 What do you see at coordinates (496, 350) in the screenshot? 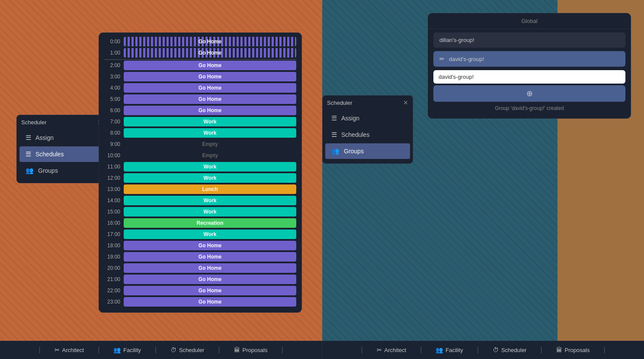
I see `right-scheduler-icon: ⏱` at bounding box center [496, 350].